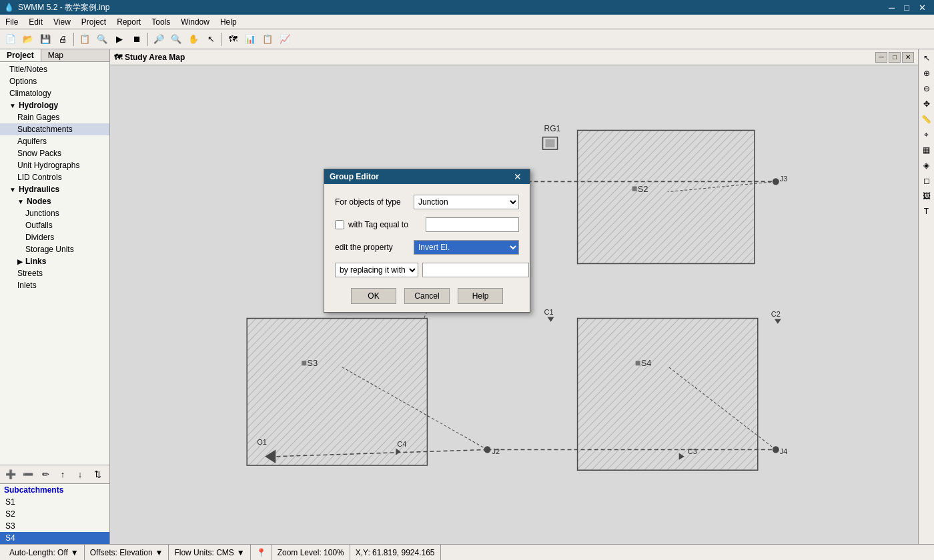 This screenshot has width=934, height=560. Describe the element at coordinates (55, 261) in the screenshot. I see `sidebar-item-links: ▶Links` at that location.